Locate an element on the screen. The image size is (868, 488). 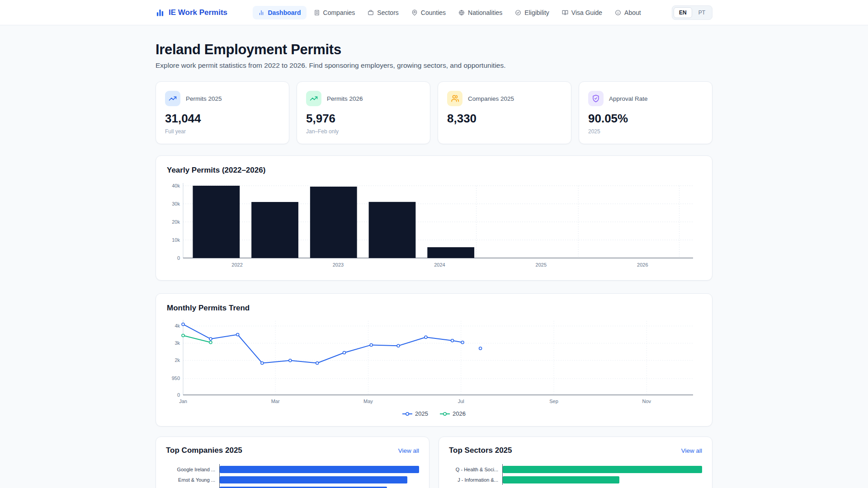
stat-card-approval-rate: Approval Rate 90.05% 2025 is located at coordinates (646, 113).